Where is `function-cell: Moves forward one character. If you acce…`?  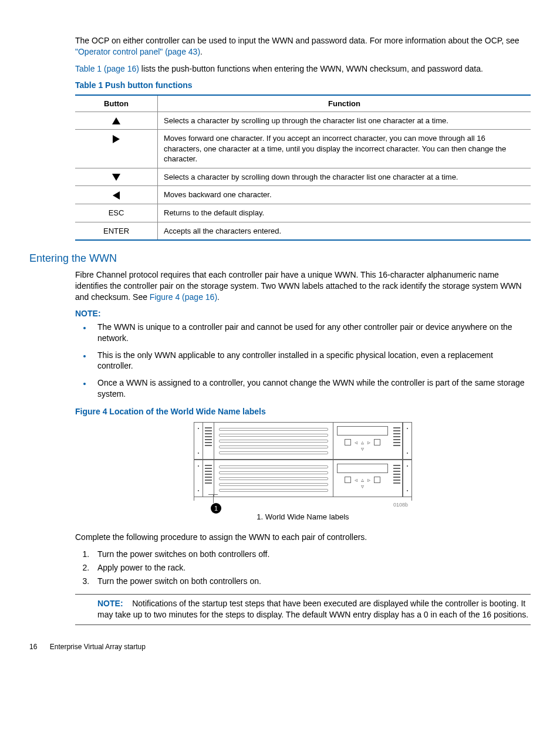
function-cell: Moves forward one character. If you acce… is located at coordinates (345, 149).